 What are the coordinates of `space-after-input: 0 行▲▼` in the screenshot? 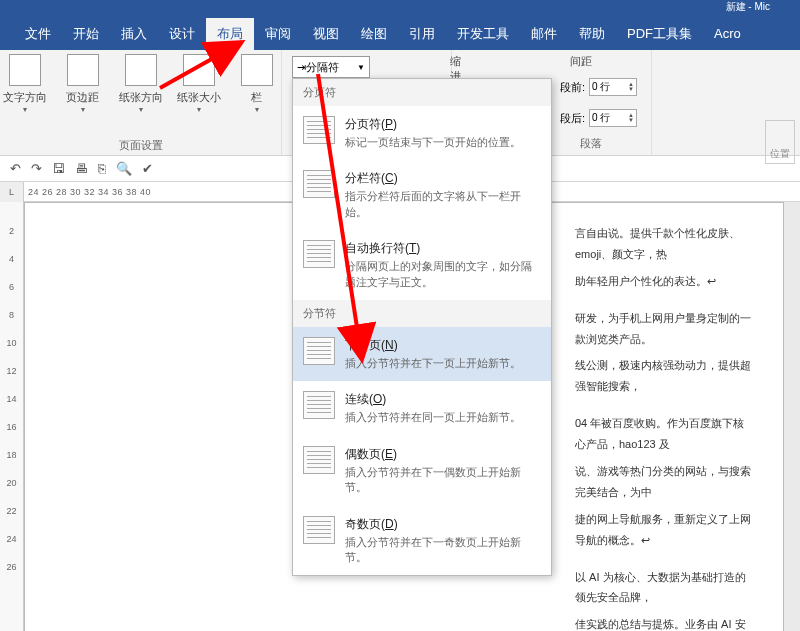 It's located at (613, 118).